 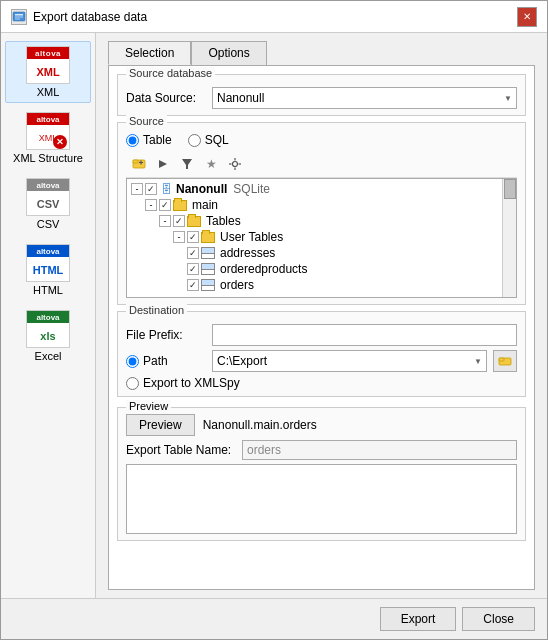 What do you see at coordinates (208, 238) in the screenshot?
I see `user-tables-folder-icon` at bounding box center [208, 238].